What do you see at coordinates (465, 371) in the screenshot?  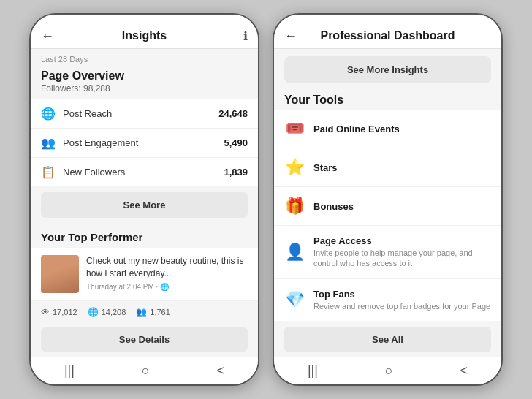 I see `nav-back-icon-2: <` at bounding box center [465, 371].